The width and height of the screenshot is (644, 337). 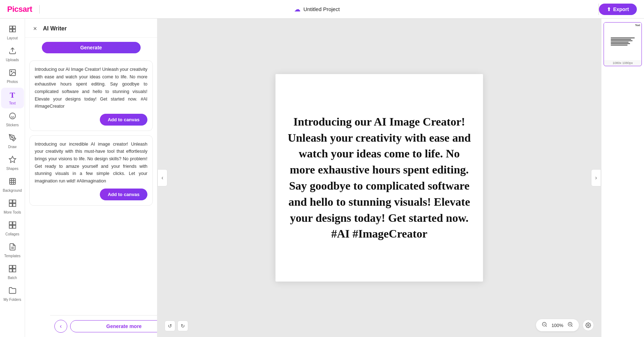 What do you see at coordinates (588, 325) in the screenshot?
I see `canvas-settings-button` at bounding box center [588, 325].